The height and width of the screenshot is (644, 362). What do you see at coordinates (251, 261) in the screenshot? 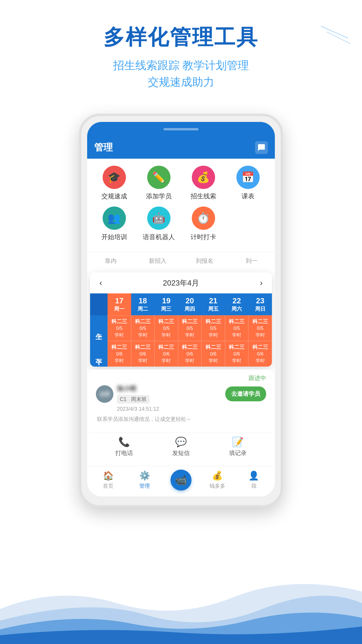
I see `tab-daoyige: 到一` at bounding box center [251, 261].